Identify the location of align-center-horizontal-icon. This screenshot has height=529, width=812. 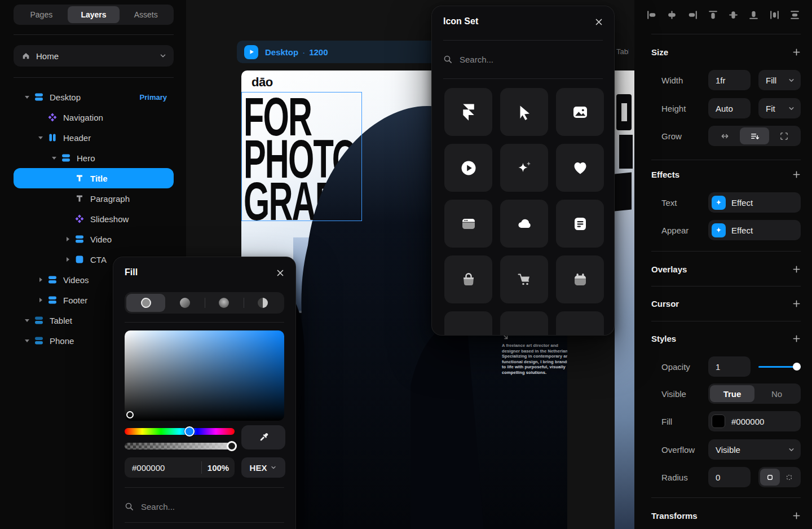
(672, 15).